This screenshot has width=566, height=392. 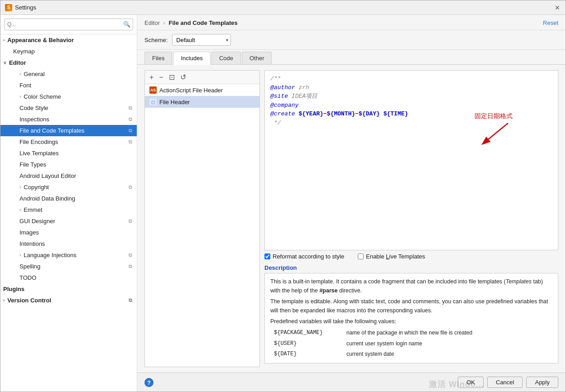 I want to click on sidebar-item-todo: TODO, so click(x=69, y=278).